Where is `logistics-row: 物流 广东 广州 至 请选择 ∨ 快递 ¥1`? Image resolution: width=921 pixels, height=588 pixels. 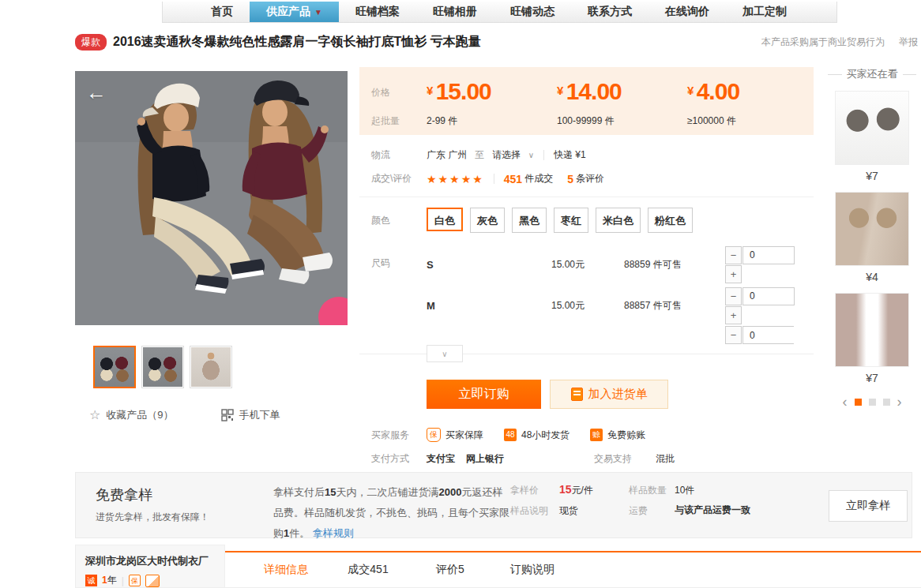 logistics-row: 物流 广东 广州 至 请选择 ∨ 快递 ¥1 is located at coordinates (586, 155).